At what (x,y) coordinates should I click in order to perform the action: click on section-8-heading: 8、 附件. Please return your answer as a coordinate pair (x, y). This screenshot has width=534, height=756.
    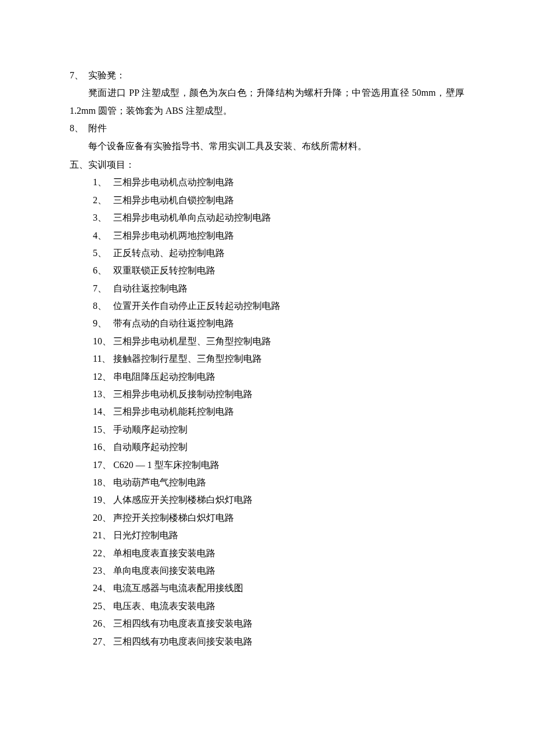
    Looking at the image, I should click on (267, 128).